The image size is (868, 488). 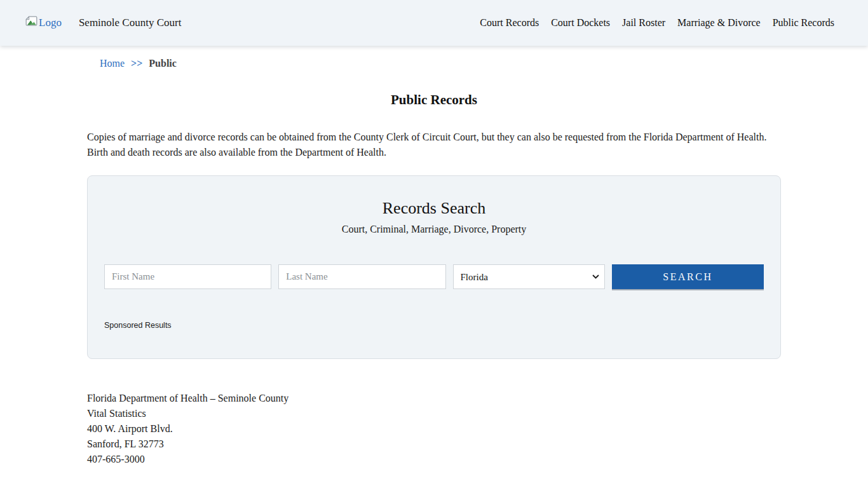 I want to click on page-title: Public Records, so click(x=434, y=100).